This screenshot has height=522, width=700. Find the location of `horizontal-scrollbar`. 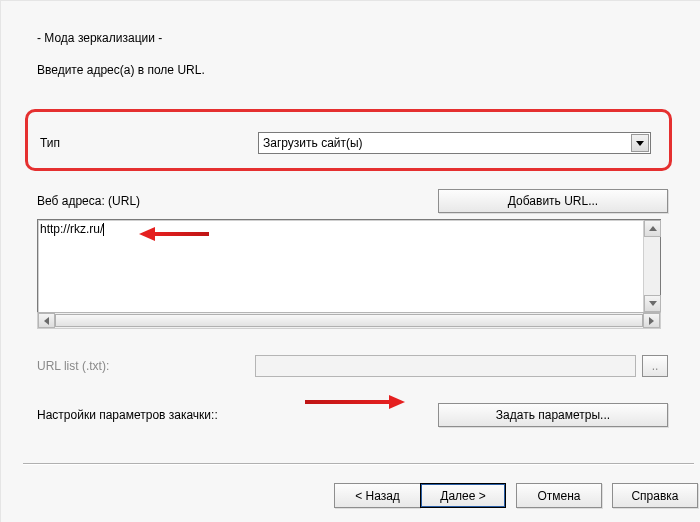

horizontal-scrollbar is located at coordinates (349, 320).